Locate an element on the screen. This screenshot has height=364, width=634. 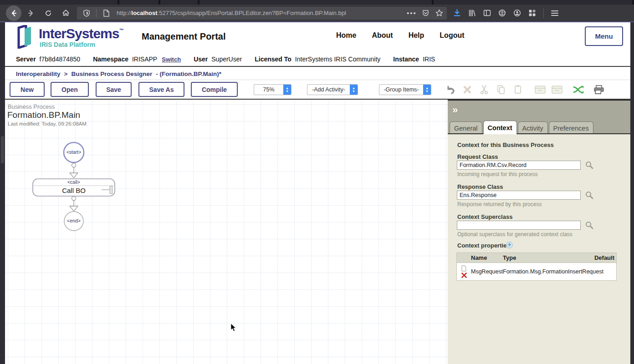
call-node-name: Call BO is located at coordinates (74, 190).